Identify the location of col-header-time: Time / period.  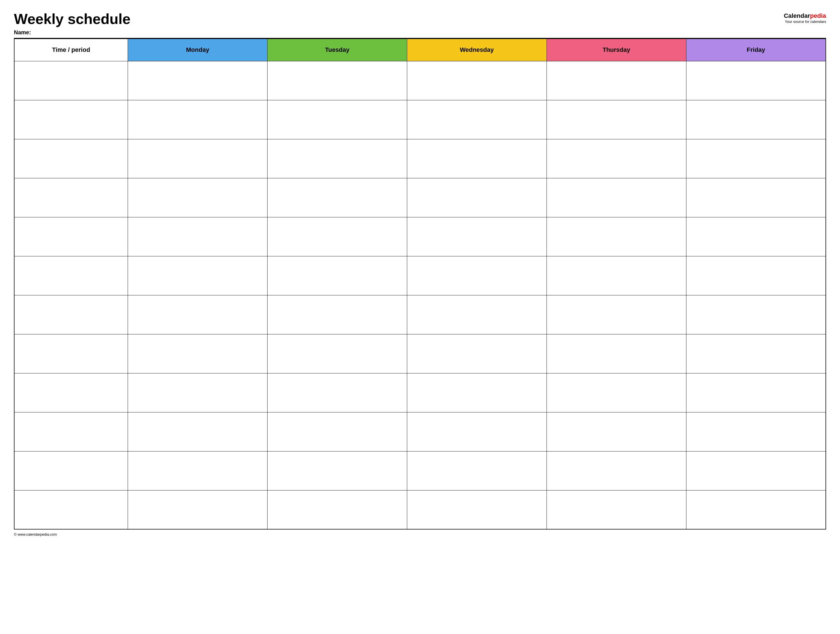
(71, 50).